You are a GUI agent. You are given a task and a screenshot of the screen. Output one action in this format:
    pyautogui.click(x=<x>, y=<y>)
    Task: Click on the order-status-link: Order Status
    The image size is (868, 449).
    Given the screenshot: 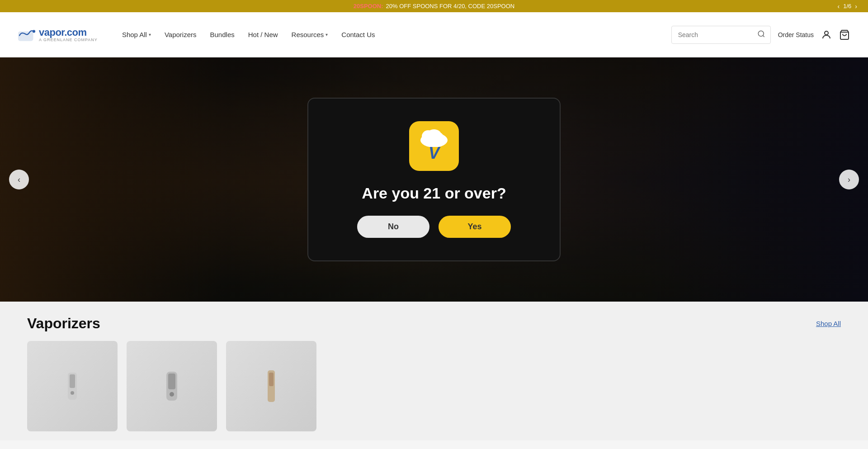 What is the action you would take?
    pyautogui.click(x=796, y=35)
    